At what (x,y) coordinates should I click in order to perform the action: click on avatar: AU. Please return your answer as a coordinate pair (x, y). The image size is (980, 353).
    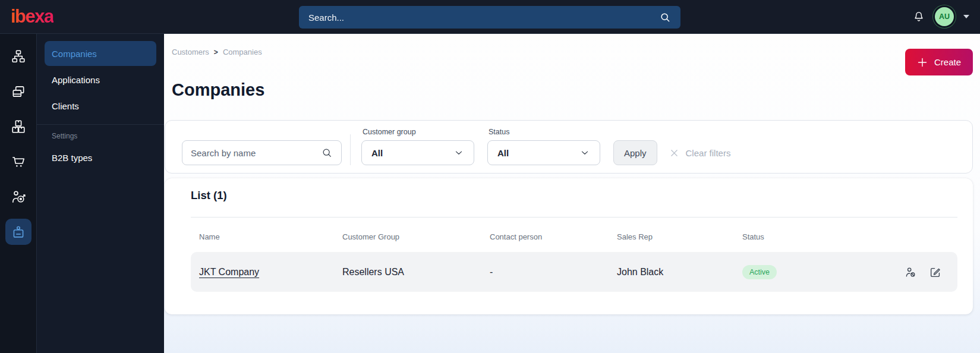
    Looking at the image, I should click on (944, 17).